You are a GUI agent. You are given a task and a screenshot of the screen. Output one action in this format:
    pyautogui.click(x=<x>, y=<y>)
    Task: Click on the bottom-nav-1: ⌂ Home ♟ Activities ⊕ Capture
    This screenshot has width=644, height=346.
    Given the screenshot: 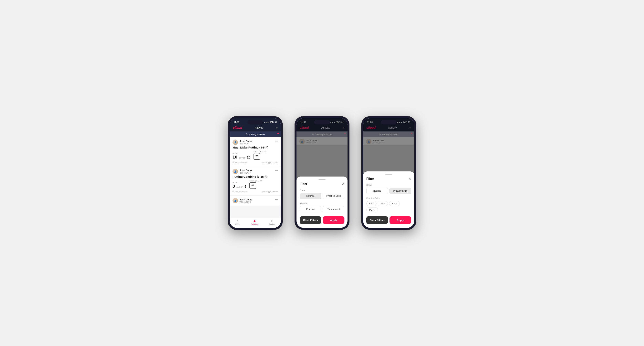 What is the action you would take?
    pyautogui.click(x=255, y=223)
    